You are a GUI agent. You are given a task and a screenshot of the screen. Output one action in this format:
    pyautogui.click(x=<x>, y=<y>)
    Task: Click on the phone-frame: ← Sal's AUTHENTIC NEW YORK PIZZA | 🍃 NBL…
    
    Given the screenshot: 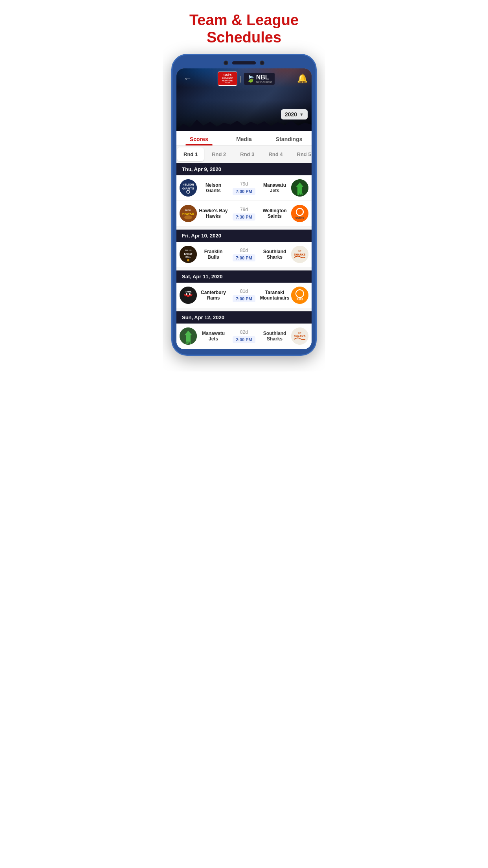 What is the action you would take?
    pyautogui.click(x=244, y=205)
    